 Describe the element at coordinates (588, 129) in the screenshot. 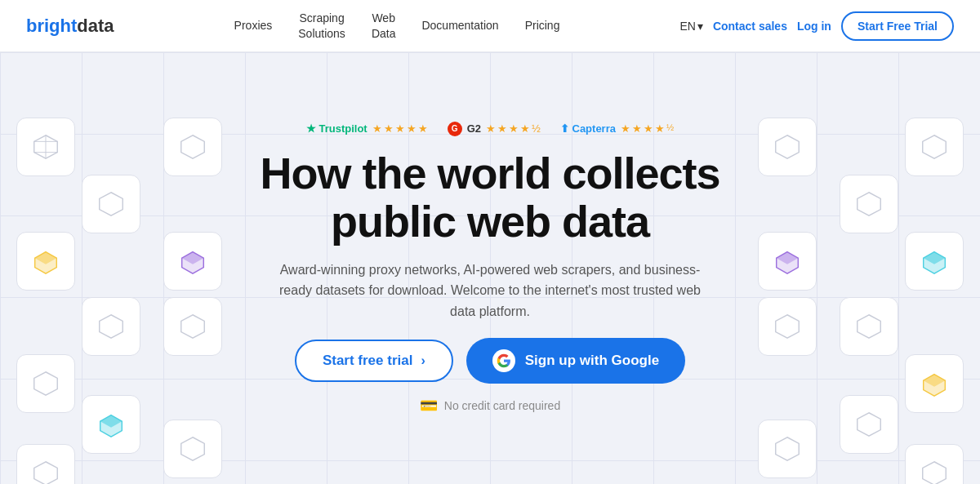

I see `capterra-icon: ⬆ Capterra` at that location.